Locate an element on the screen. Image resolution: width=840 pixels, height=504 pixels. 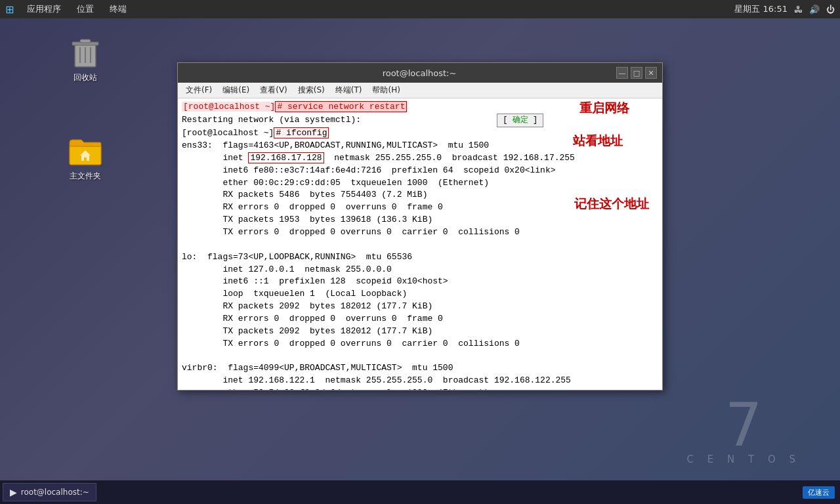
cloud-logo: 亿速云 is located at coordinates (819, 492).